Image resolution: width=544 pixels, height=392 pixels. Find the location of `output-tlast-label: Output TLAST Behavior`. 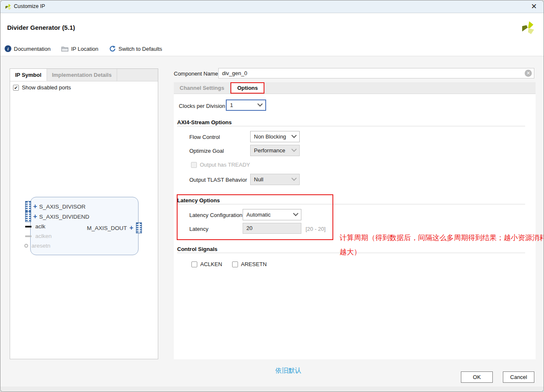

output-tlast-label: Output TLAST Behavior is located at coordinates (218, 180).